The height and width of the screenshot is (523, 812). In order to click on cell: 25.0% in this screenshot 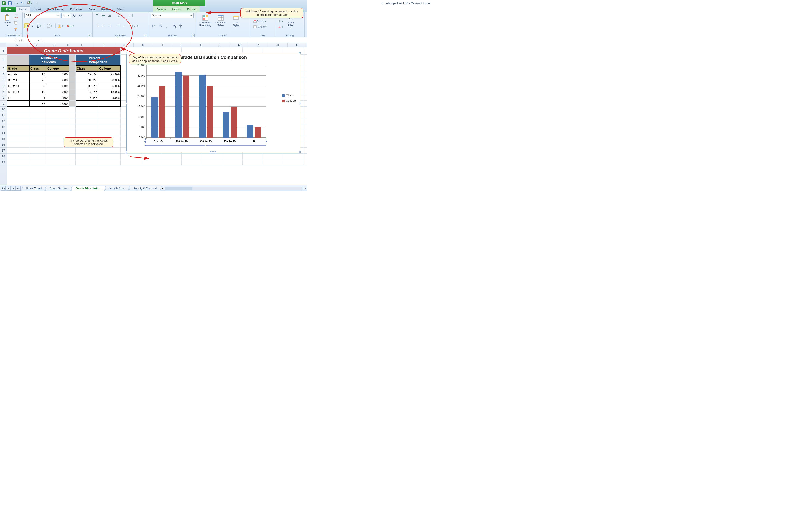, I will do `click(109, 86)`.